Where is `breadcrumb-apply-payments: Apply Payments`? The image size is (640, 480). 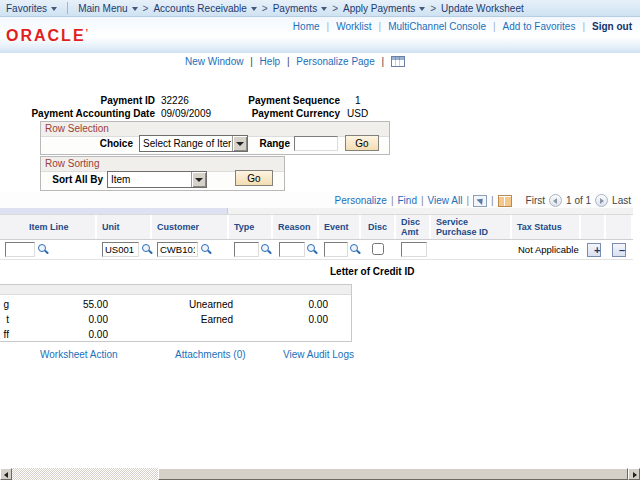 breadcrumb-apply-payments: Apply Payments is located at coordinates (384, 8).